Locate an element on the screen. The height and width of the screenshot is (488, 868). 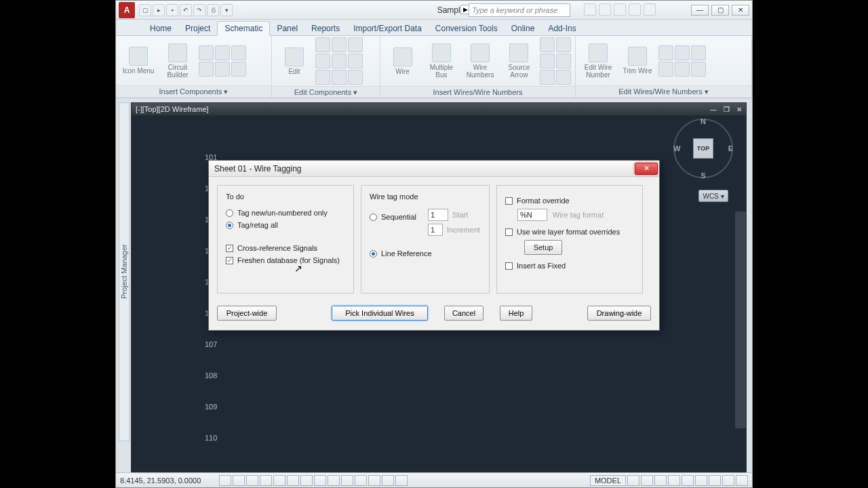
trim-wire-button: Trim Wire is located at coordinates (637, 61).